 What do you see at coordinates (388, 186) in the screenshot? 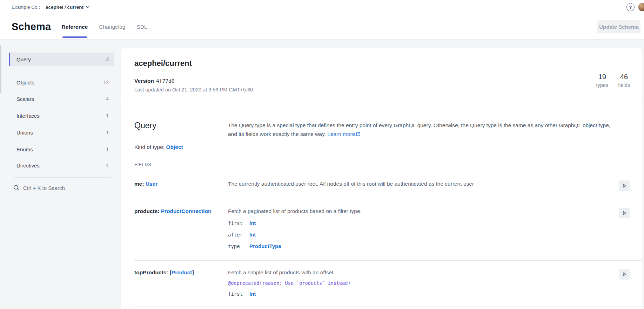
I see `field-row-me: me: User The currently authenticated use…` at bounding box center [388, 186].